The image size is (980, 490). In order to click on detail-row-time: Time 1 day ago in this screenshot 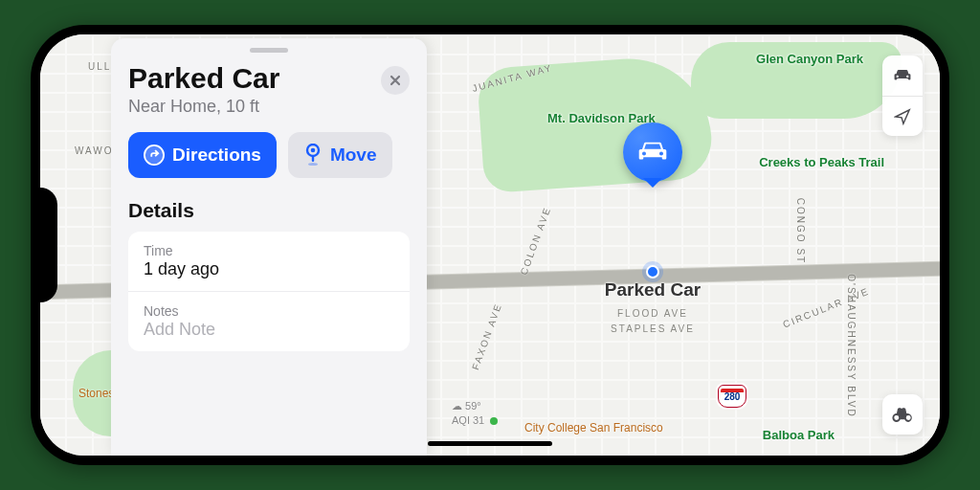, I will do `click(269, 261)`.